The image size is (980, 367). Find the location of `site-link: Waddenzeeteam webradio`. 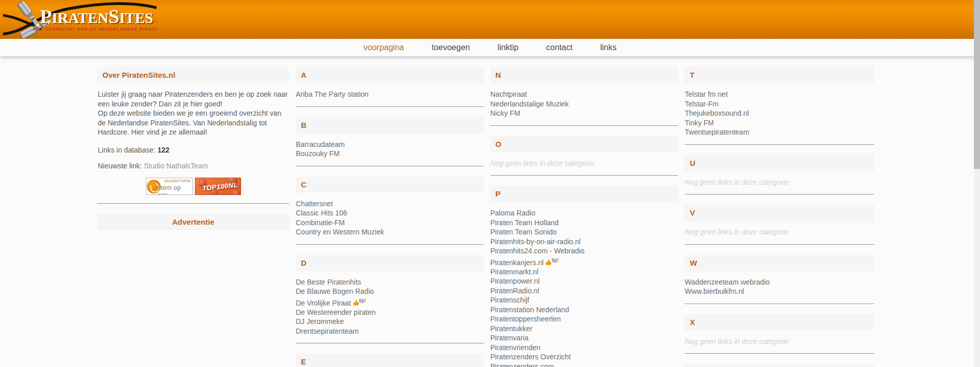

site-link: Waddenzeeteam webradio is located at coordinates (779, 283).